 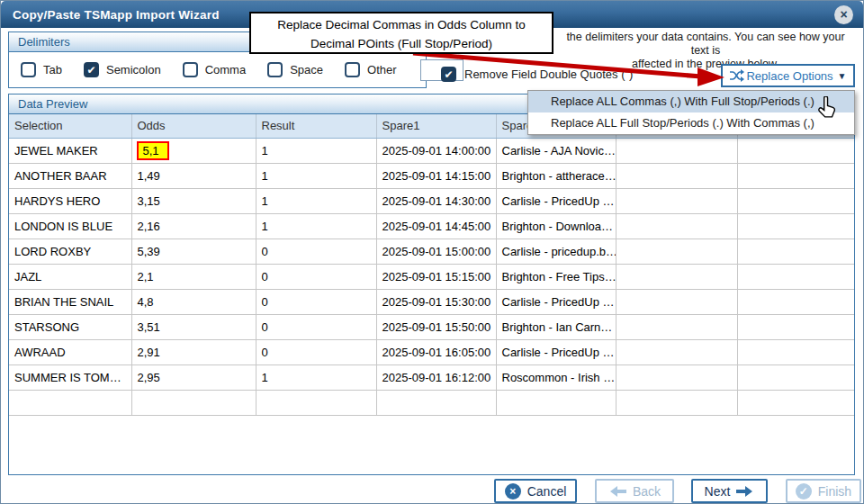 What do you see at coordinates (436, 276) in the screenshot?
I see `table-cell: 2025-09-01 15:15:00` at bounding box center [436, 276].